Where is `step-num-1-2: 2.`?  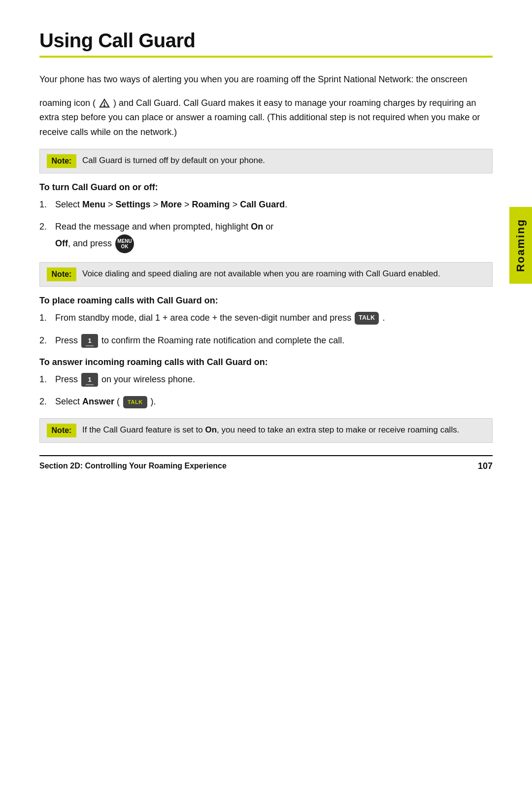 step-num-1-2: 2. is located at coordinates (47, 227).